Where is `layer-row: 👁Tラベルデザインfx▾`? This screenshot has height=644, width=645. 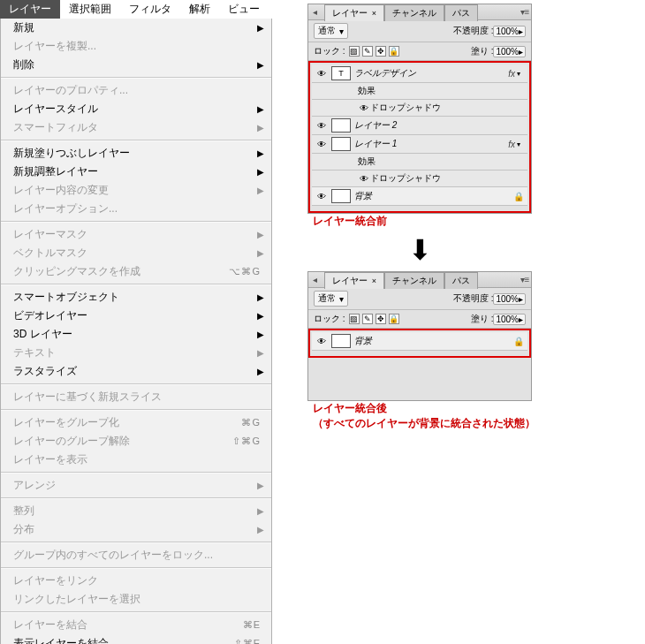 layer-row: 👁Tラベルデザインfx▾ is located at coordinates (420, 74).